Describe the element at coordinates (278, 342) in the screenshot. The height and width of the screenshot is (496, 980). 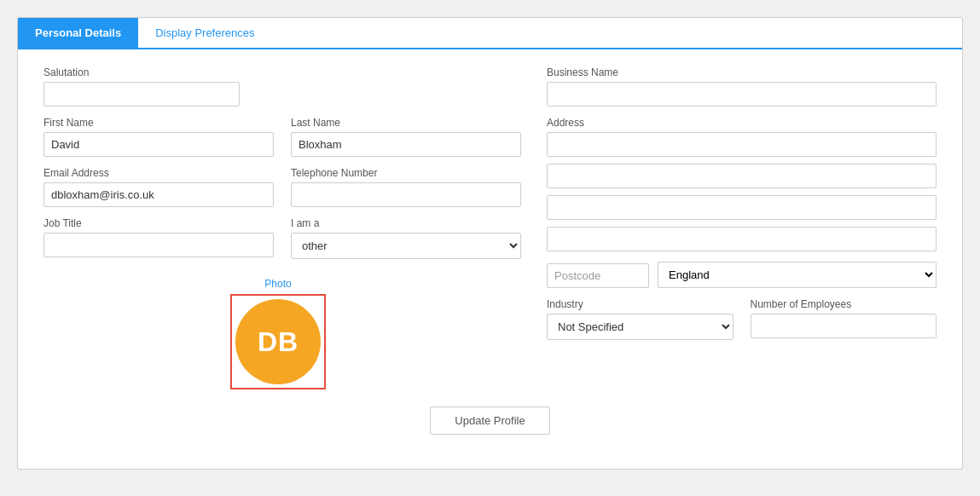
I see `avatar: DB` at that location.